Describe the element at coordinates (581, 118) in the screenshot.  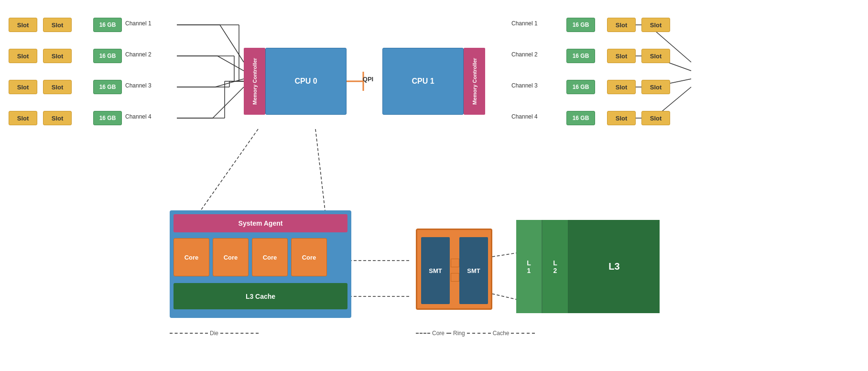
I see `right-gb-4: 16 GB` at that location.